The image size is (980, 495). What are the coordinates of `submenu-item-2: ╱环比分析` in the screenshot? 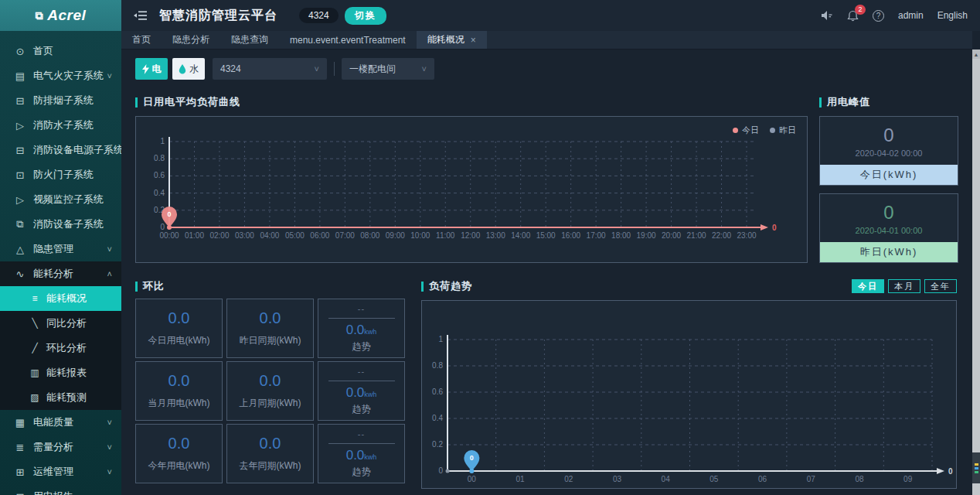 It's located at (60, 348).